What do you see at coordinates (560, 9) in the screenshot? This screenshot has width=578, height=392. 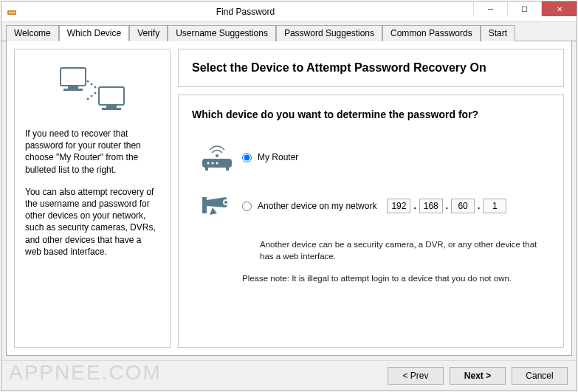 I see `close-icon: ✕` at bounding box center [560, 9].